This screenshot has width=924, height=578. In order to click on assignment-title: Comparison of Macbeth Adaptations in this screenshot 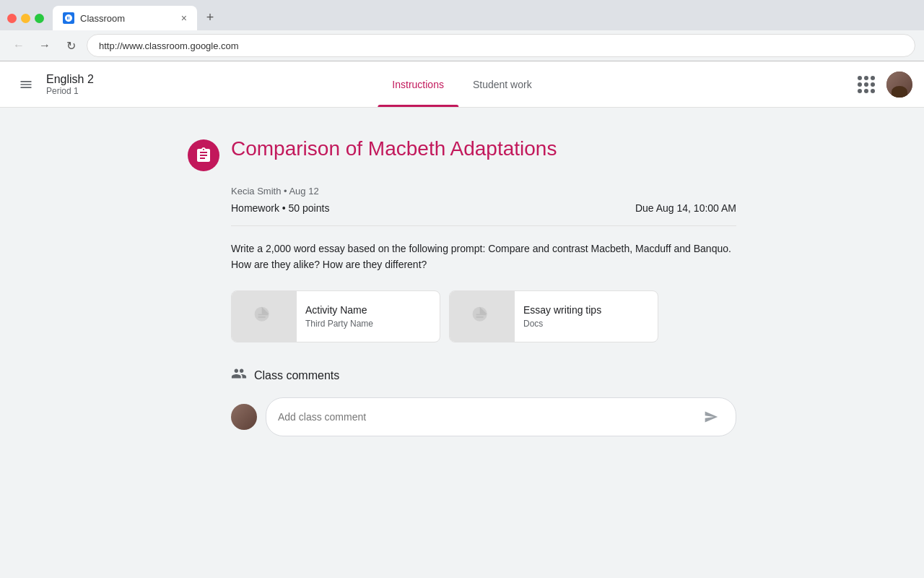, I will do `click(394, 149)`.